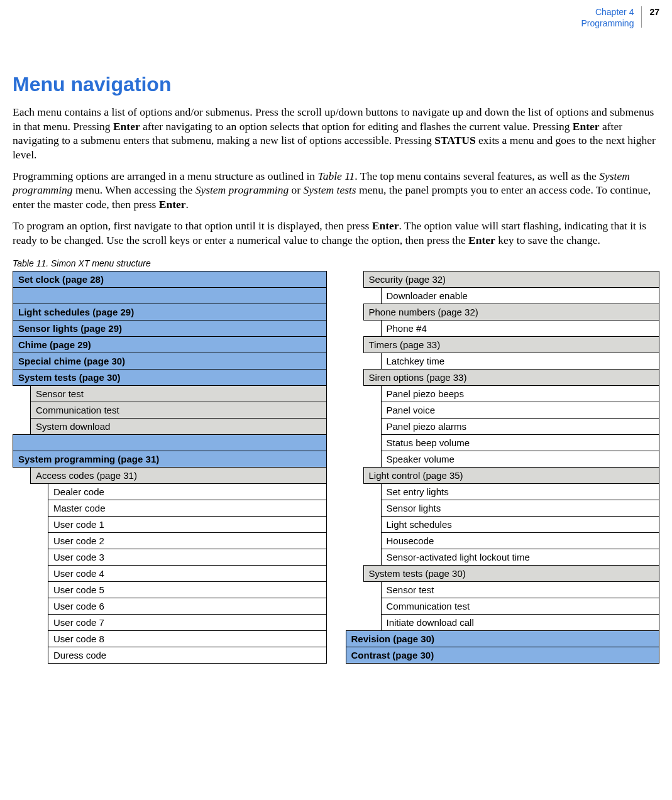 This screenshot has width=672, height=800. Describe the element at coordinates (179, 475) in the screenshot. I see `menu-cell: Access codes (page 31)` at that location.